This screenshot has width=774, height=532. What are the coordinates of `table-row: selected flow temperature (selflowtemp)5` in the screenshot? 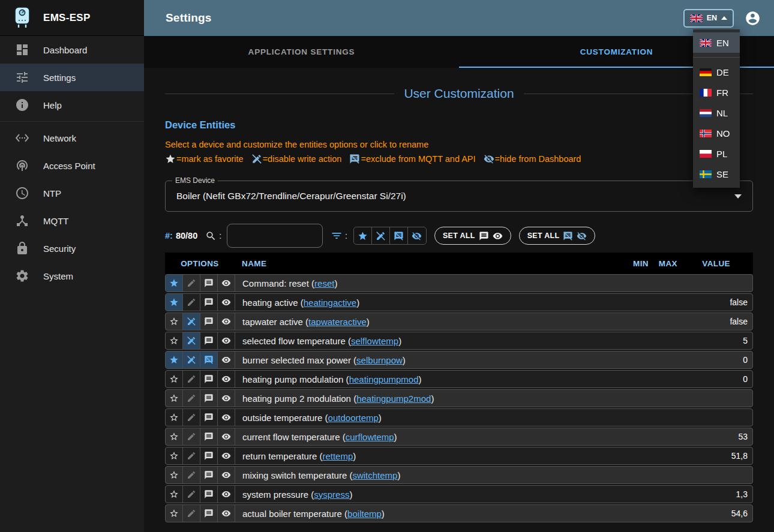 It's located at (459, 341).